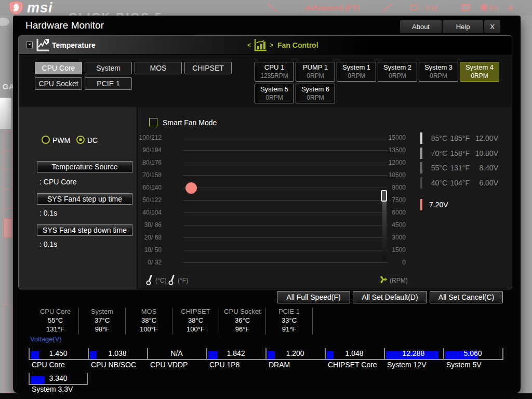 The width and height of the screenshot is (532, 399). I want to click on language-label: En, so click(494, 8).